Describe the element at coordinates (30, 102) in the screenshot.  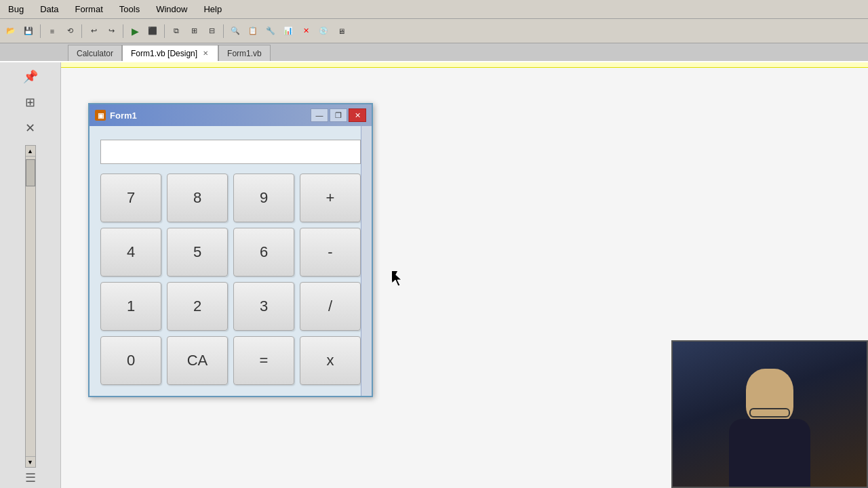
I see `sidebar-dock-icon: ⊞` at that location.